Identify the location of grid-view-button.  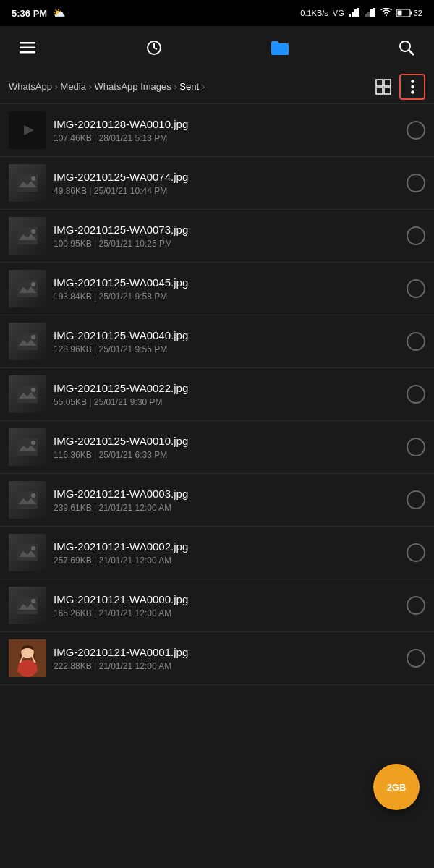
(383, 87).